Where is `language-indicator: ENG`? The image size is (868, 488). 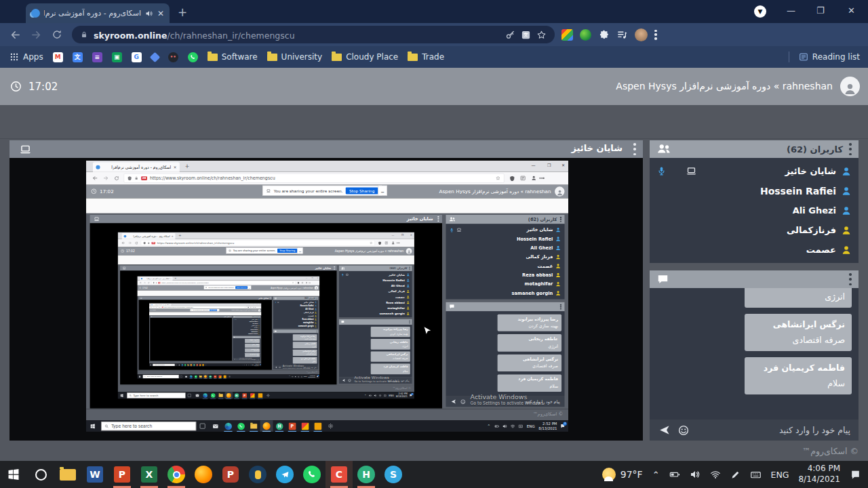 language-indicator: ENG is located at coordinates (780, 474).